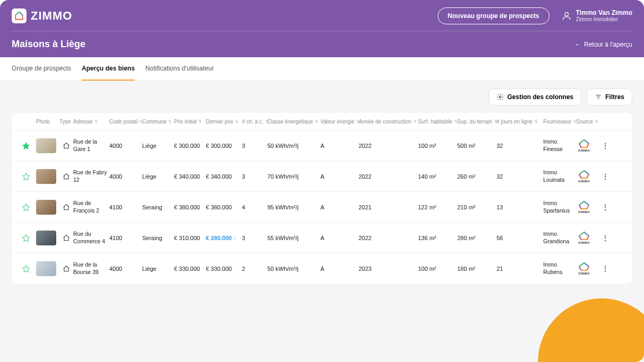 Image resolution: width=644 pixels, height=362 pixels. What do you see at coordinates (91, 122) in the screenshot?
I see `col-adresse: Adresse⇅` at bounding box center [91, 122].